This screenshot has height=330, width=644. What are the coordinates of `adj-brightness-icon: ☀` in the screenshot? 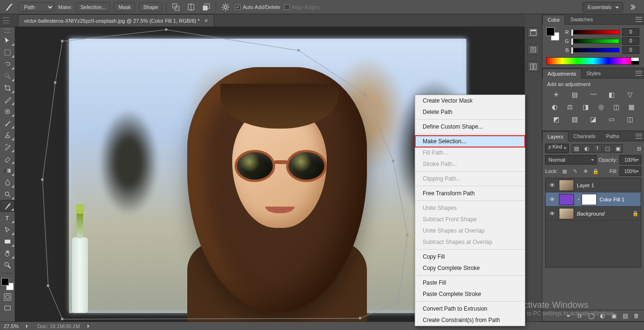 It's located at (557, 95).